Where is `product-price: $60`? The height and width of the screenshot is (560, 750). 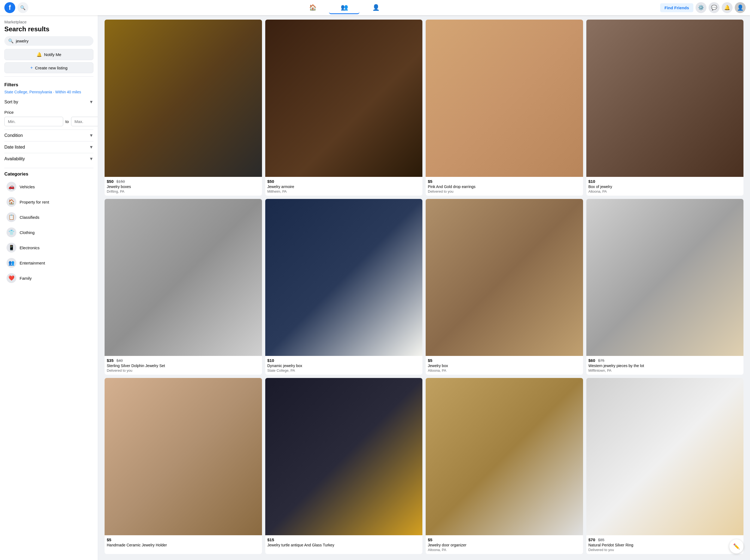
product-price: $60 is located at coordinates (592, 360).